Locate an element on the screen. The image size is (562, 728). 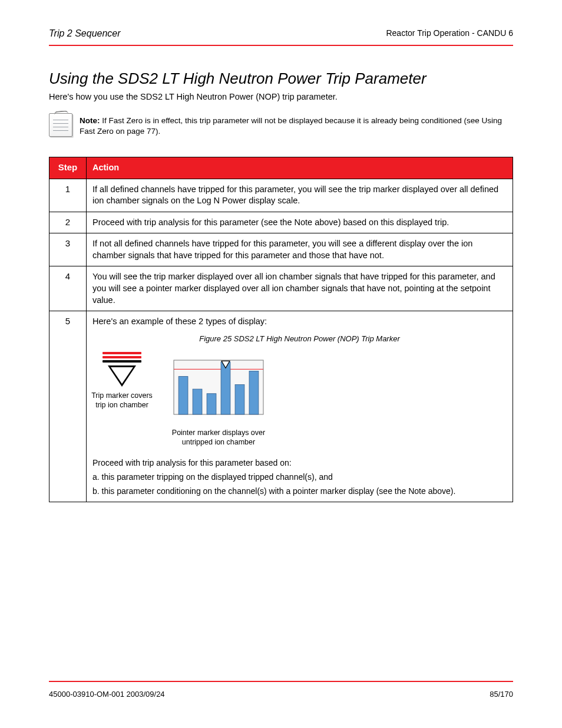
section-title: Using the SDS2 LT High Neutron Power Tri… is located at coordinates (238, 79).